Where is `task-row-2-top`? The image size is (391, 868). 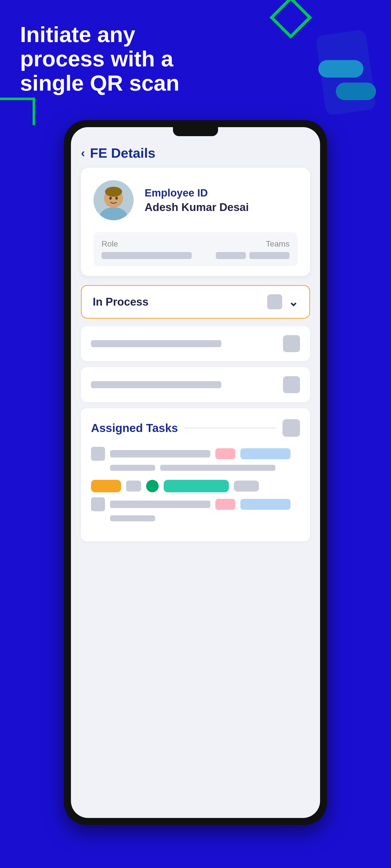
task-row-2-top is located at coordinates (196, 504).